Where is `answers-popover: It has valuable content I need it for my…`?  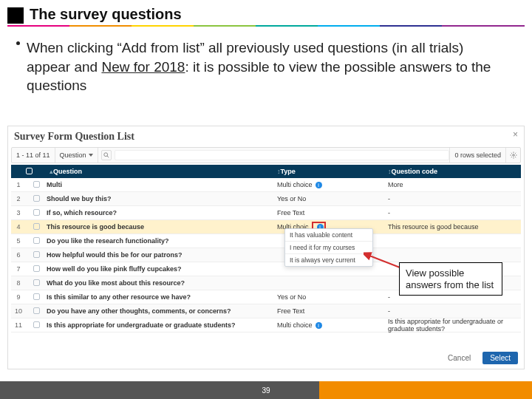
answers-popover: It has valuable content I need it for my… is located at coordinates (329, 248).